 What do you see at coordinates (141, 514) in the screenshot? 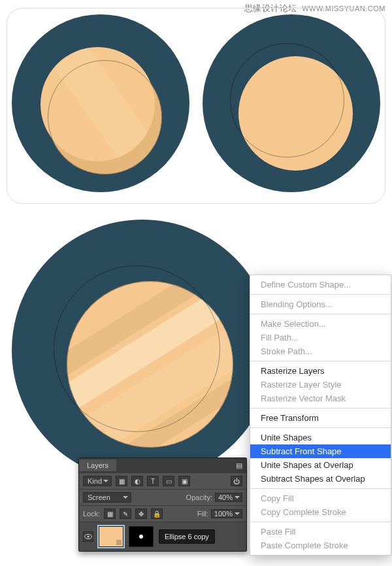
I see `lock-position-icon: ✥` at bounding box center [141, 514].